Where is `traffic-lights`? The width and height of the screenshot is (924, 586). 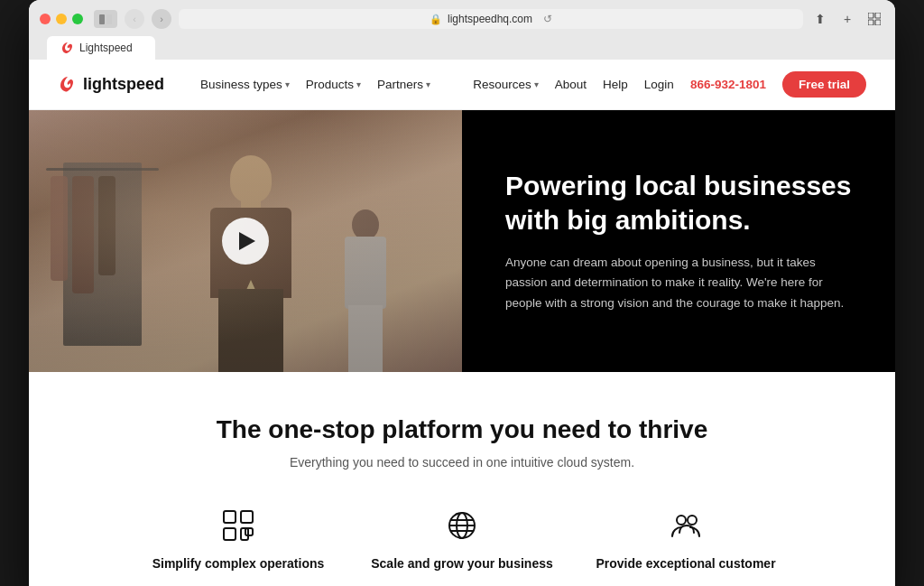
traffic-lights is located at coordinates (61, 19).